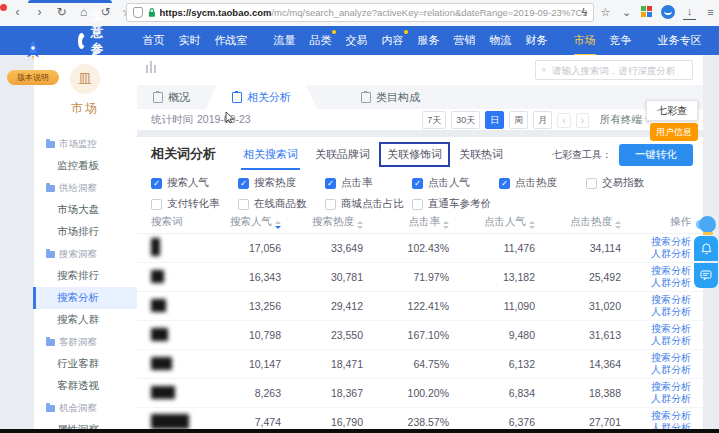 The height and width of the screenshot is (433, 719). Describe the element at coordinates (626, 12) in the screenshot. I see `chevron-down-icon: ⌄` at that location.